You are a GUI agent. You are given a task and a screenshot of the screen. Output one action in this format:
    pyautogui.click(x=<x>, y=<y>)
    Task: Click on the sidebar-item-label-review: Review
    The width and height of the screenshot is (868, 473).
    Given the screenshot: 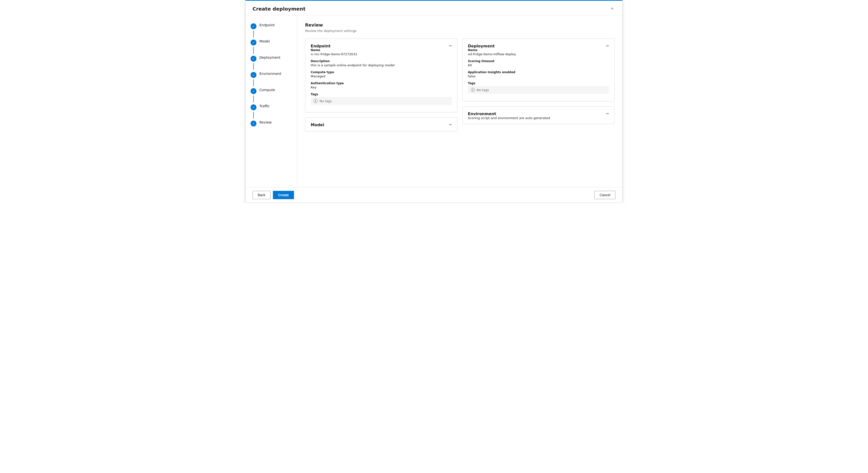 What is the action you would take?
    pyautogui.click(x=266, y=123)
    